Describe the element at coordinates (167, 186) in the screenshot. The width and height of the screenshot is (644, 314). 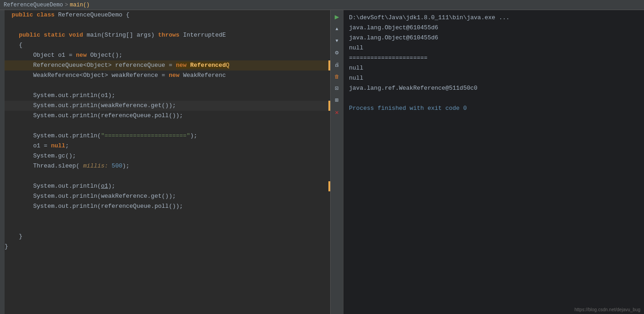
I see `code-line-o1: System.out.println(o1);` at that location.